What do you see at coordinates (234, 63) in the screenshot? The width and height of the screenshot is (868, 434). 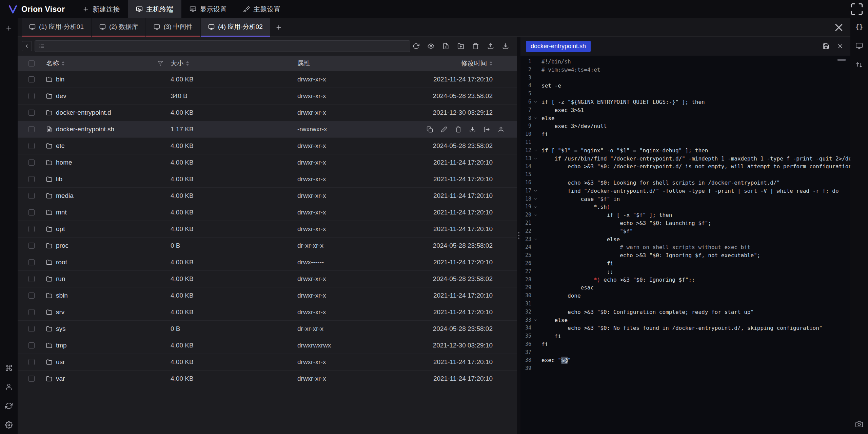 I see `column-header-size: 大小` at bounding box center [234, 63].